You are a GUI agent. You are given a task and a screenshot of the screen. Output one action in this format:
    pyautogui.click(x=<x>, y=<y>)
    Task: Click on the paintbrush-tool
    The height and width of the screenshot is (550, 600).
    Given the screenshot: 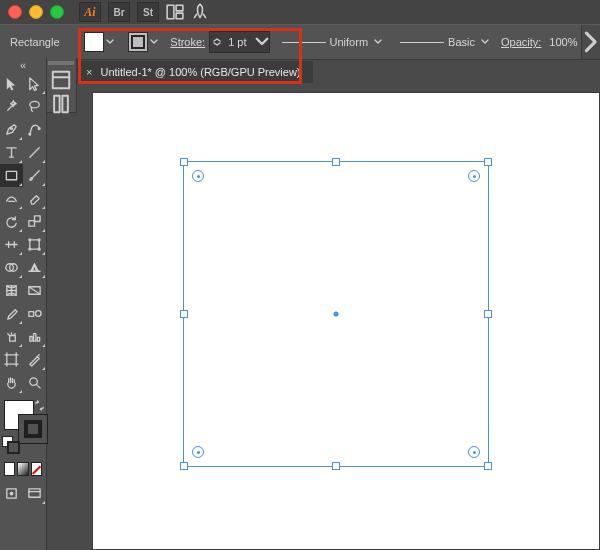 What is the action you would take?
    pyautogui.click(x=34, y=176)
    